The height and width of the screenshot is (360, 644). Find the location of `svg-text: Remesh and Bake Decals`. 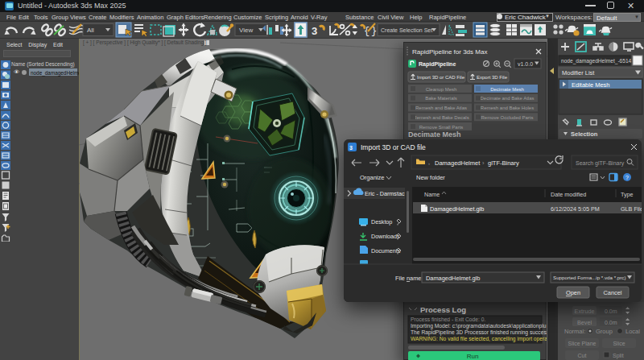

svg-text: Remesh and Bake Decals is located at coordinates (441, 118).